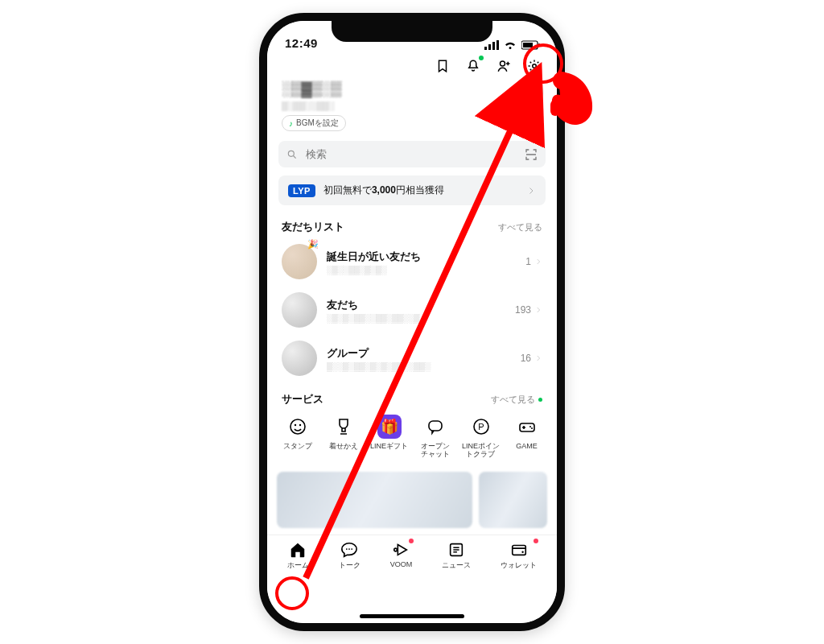  What do you see at coordinates (412, 358) in the screenshot?
I see `list-item-groups: グループ ▒░░▒░▒▒░▒░▒░▒▒░░▒▒░ 16` at bounding box center [412, 358].